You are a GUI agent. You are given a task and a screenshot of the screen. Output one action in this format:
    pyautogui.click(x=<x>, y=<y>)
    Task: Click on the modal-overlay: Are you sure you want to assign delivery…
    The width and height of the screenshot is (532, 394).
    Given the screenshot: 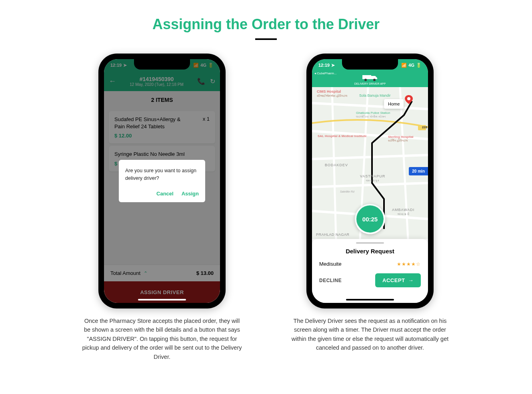 What is the action you would take?
    pyautogui.click(x=162, y=181)
    